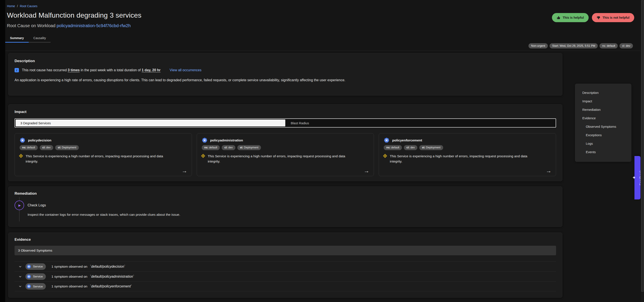  I want to click on anchor-impact: Impact, so click(603, 101).